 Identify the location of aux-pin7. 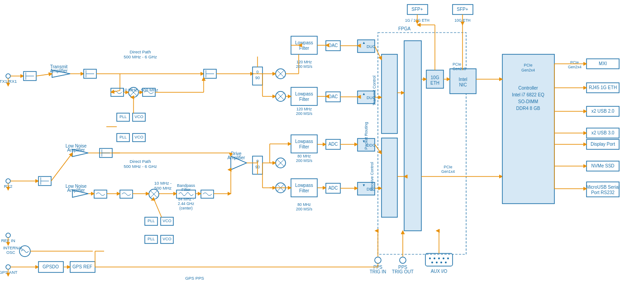
(437, 262).